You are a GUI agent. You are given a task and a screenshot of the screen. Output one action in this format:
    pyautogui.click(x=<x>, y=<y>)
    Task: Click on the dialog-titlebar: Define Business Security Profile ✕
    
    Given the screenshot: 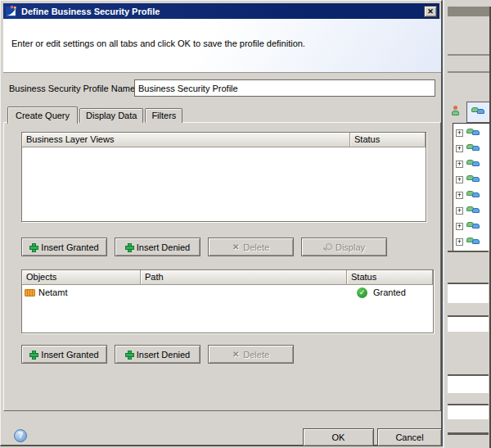 What is the action you would take?
    pyautogui.click(x=221, y=11)
    